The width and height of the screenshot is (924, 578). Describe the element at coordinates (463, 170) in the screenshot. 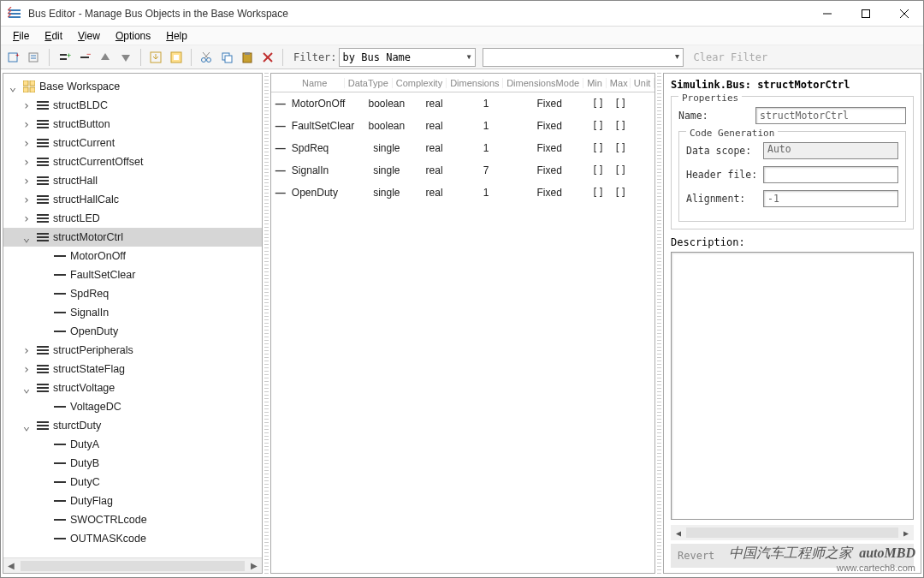

I see `table-row: — SignalIn single real 7 Fixed [] []` at that location.